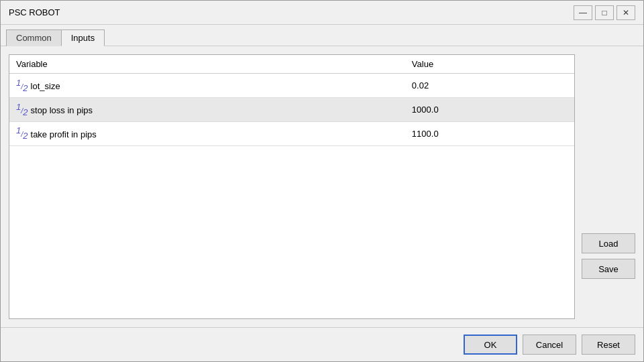 This screenshot has height=362, width=644. What do you see at coordinates (490, 109) in the screenshot?
I see `value-cell: 1000.0` at bounding box center [490, 109].